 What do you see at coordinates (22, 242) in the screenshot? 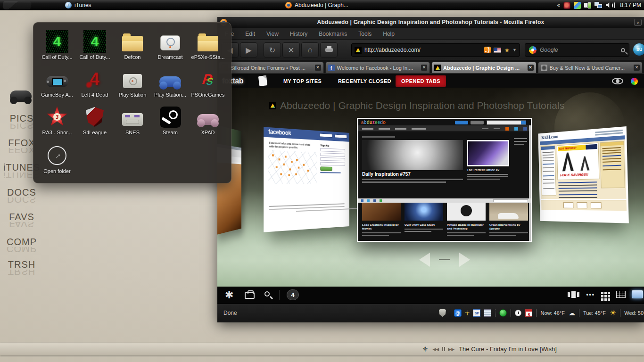
I see `desktop-icon-comp: COMPCOMP` at bounding box center [22, 242].